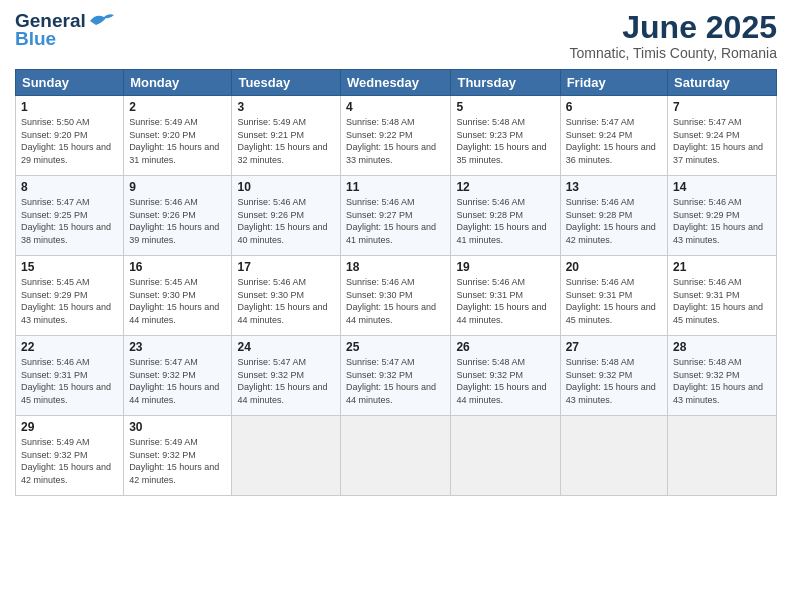  Describe the element at coordinates (614, 107) in the screenshot. I see `day-number: 6` at that location.